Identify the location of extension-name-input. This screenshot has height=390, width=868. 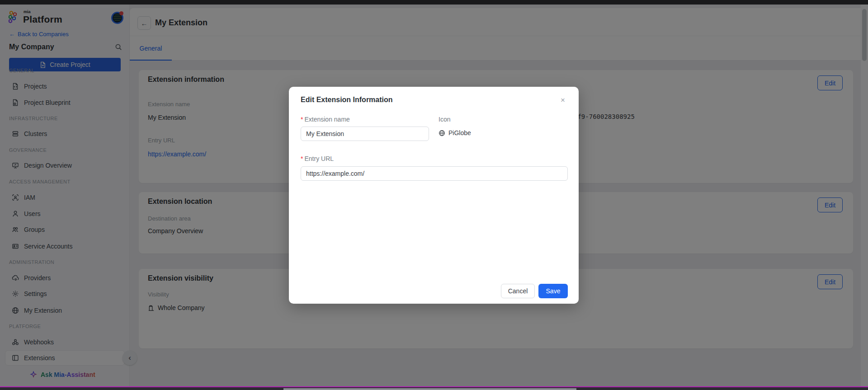
(365, 134).